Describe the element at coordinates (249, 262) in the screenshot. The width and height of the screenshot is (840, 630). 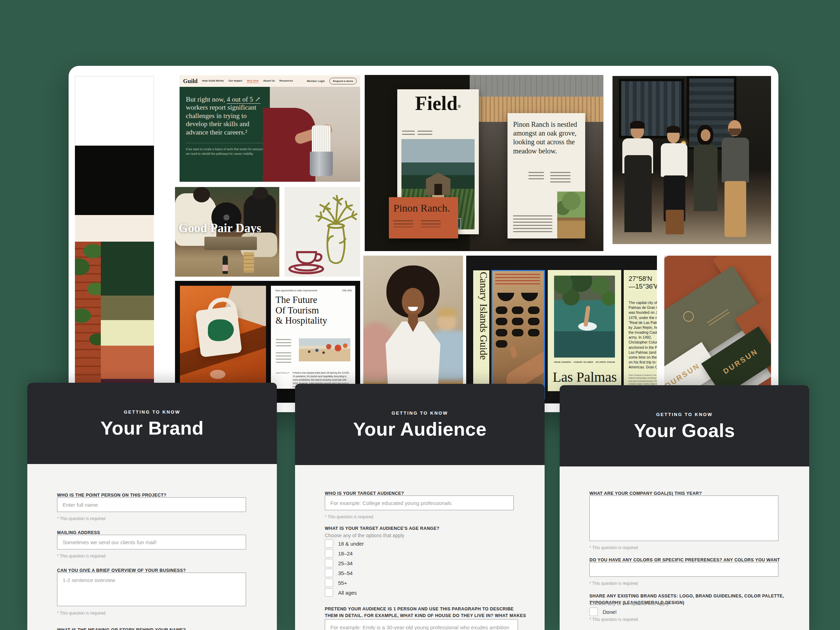
I see `jenga-tower` at that location.